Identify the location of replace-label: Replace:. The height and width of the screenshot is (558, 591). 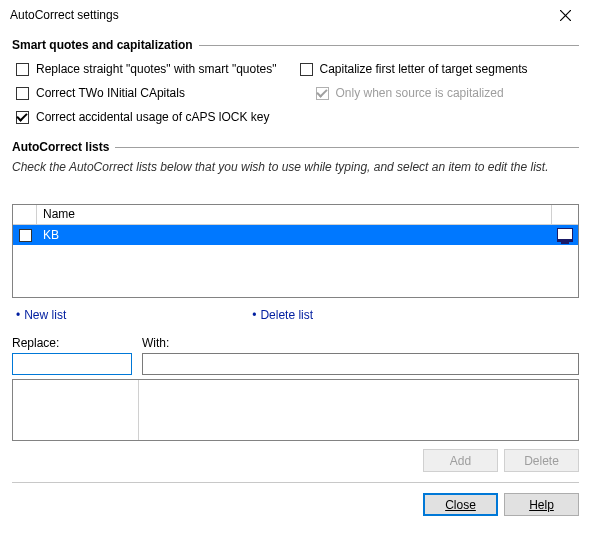
(72, 343).